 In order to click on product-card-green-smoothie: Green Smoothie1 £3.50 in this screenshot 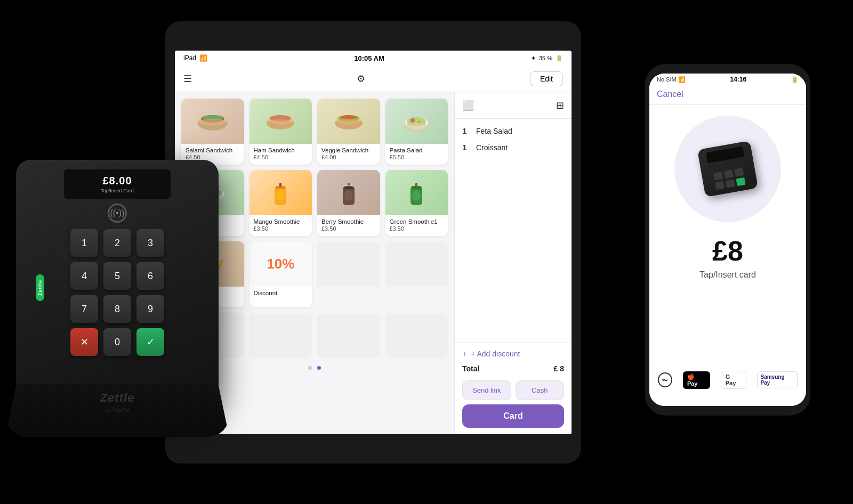, I will do `click(417, 203)`.